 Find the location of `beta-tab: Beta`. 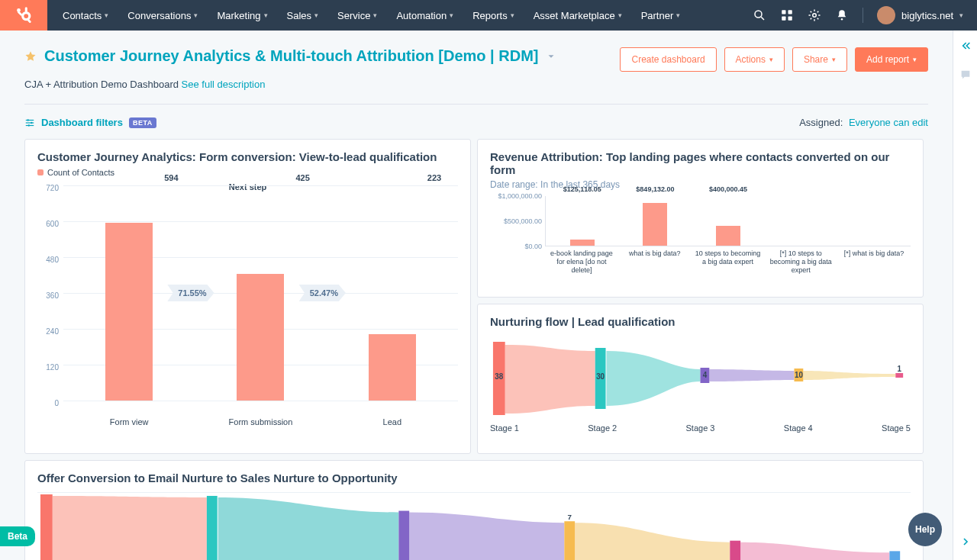

beta-tab: Beta is located at coordinates (18, 536).